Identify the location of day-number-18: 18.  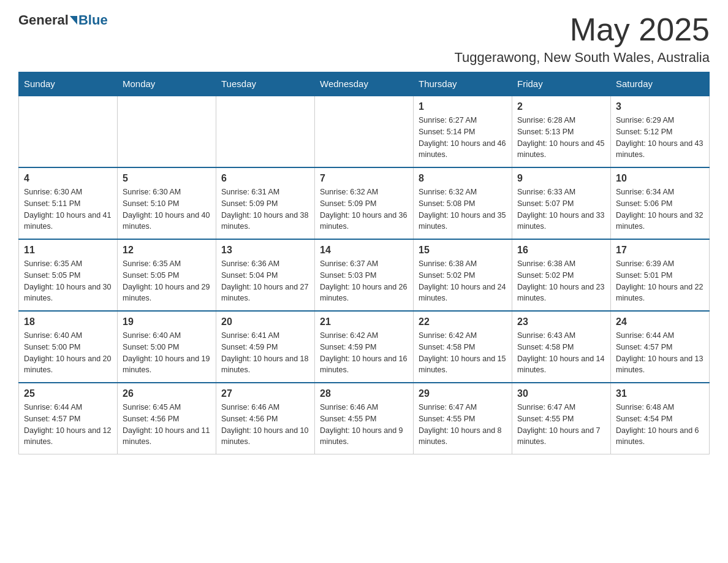
(68, 322).